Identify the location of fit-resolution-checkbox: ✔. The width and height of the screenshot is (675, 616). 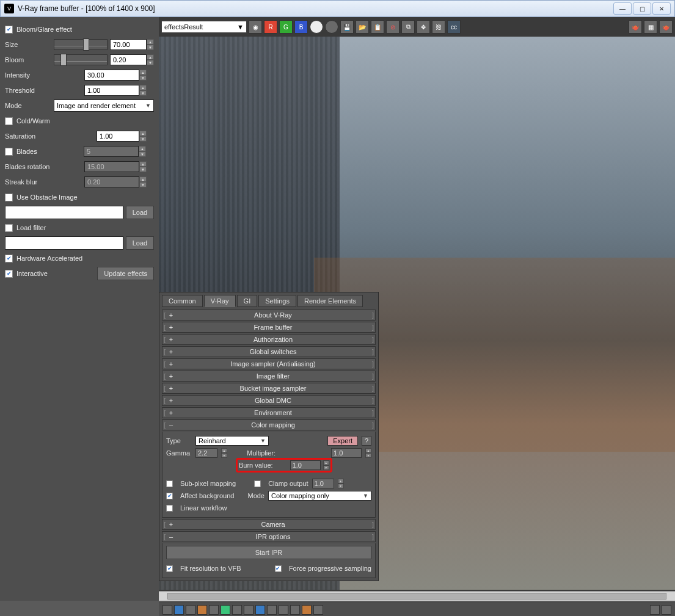
(170, 569).